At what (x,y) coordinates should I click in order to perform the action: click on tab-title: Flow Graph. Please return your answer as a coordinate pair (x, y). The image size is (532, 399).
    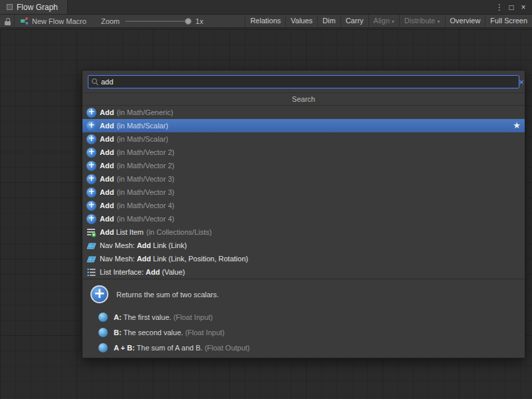
    Looking at the image, I should click on (37, 7).